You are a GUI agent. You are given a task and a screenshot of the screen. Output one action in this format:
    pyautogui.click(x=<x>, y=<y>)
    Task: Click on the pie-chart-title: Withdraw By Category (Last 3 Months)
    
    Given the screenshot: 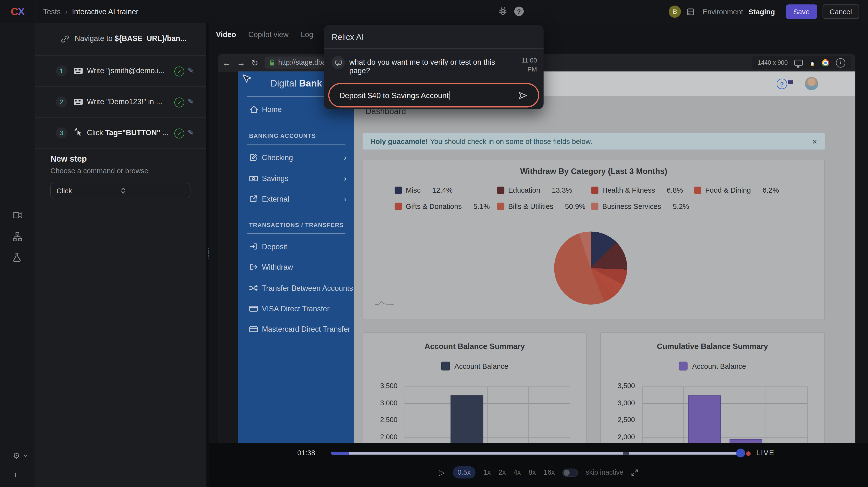 What is the action you would take?
    pyautogui.click(x=594, y=171)
    